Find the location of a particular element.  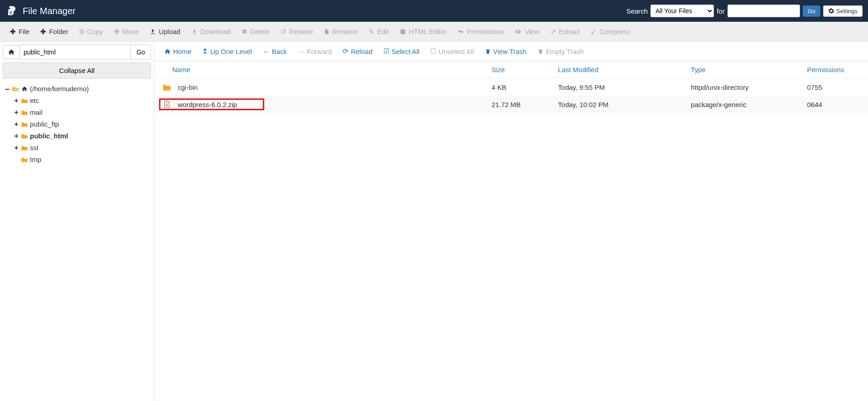

uncheck-icon: ☐ is located at coordinates (433, 51).